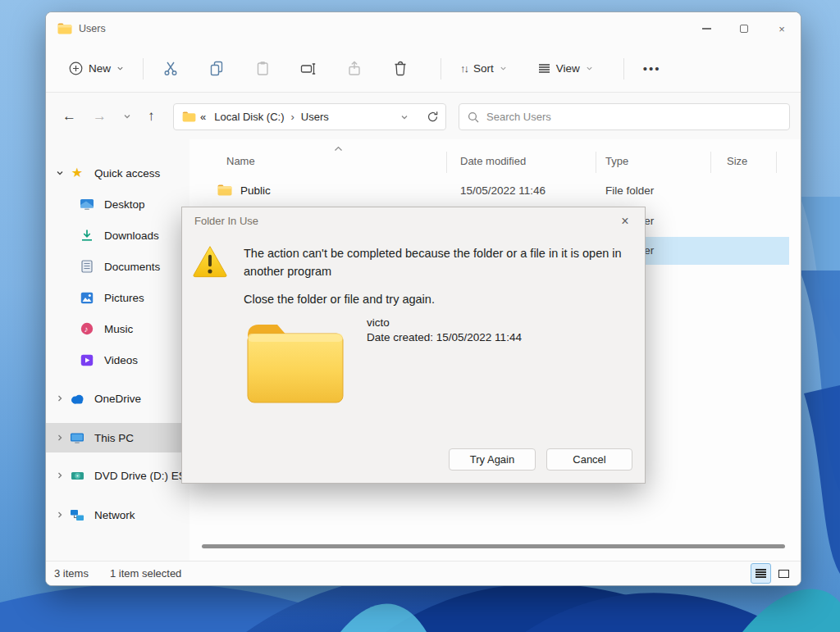 Image resolution: width=840 pixels, height=632 pixels. What do you see at coordinates (69, 116) in the screenshot?
I see `back-button: ←` at bounding box center [69, 116].